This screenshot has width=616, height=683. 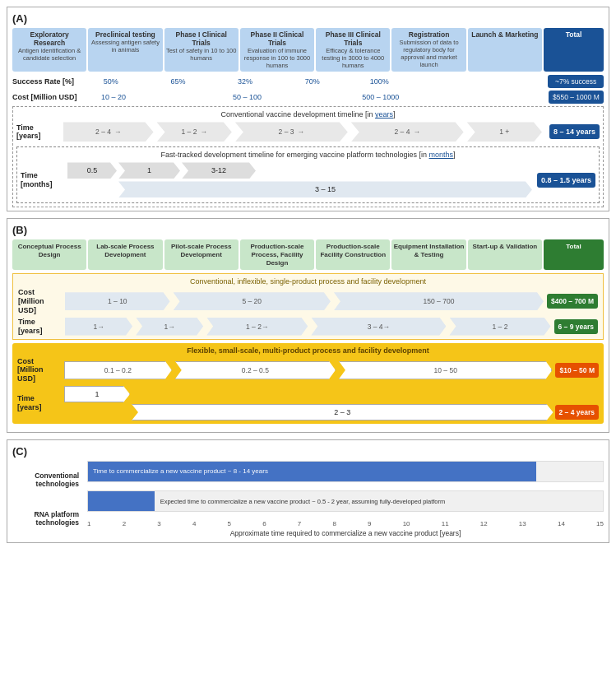 What do you see at coordinates (97, 394) in the screenshot?
I see `b-flex-time-1: 1` at bounding box center [97, 394].